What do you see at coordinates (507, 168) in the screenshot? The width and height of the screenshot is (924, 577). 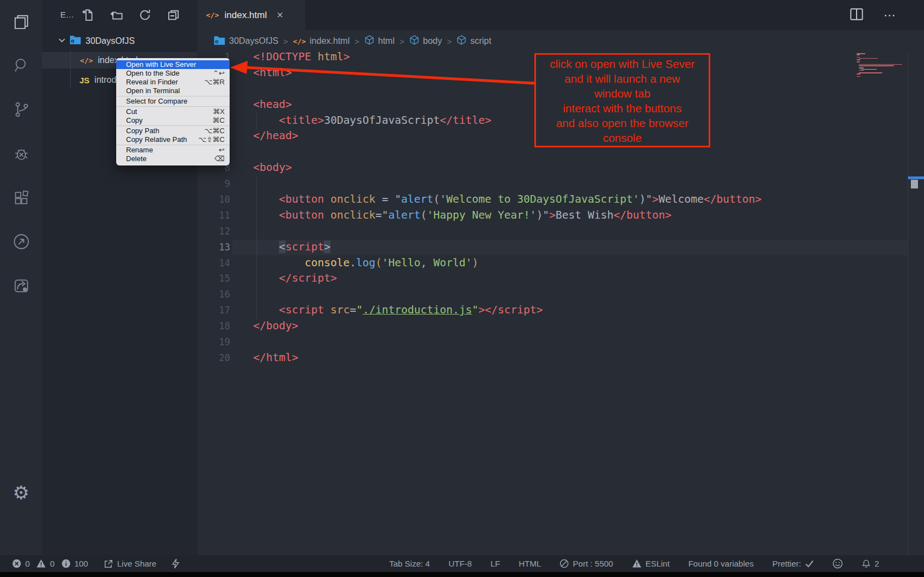 I see `code-line: <body>` at bounding box center [507, 168].